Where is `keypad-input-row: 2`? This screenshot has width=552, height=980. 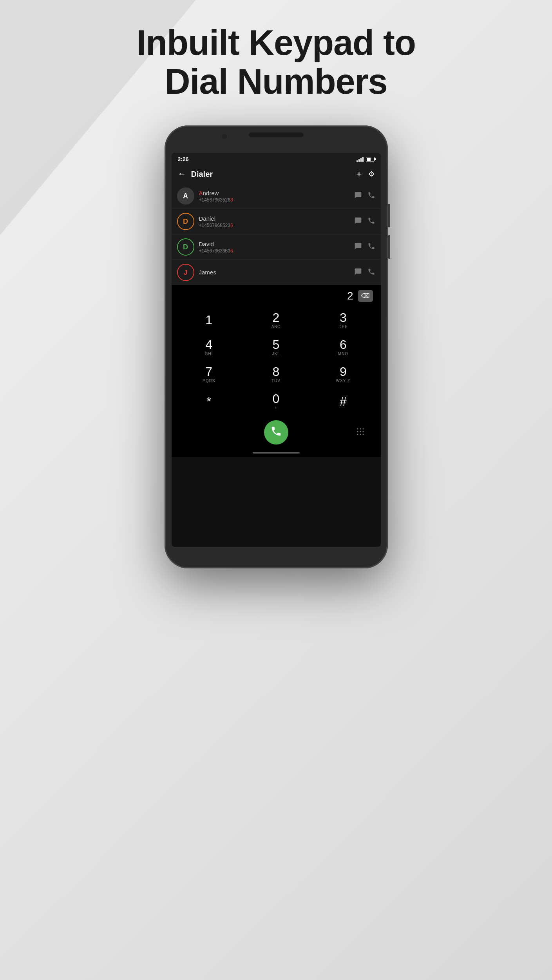
keypad-input-row: 2 is located at coordinates (276, 296).